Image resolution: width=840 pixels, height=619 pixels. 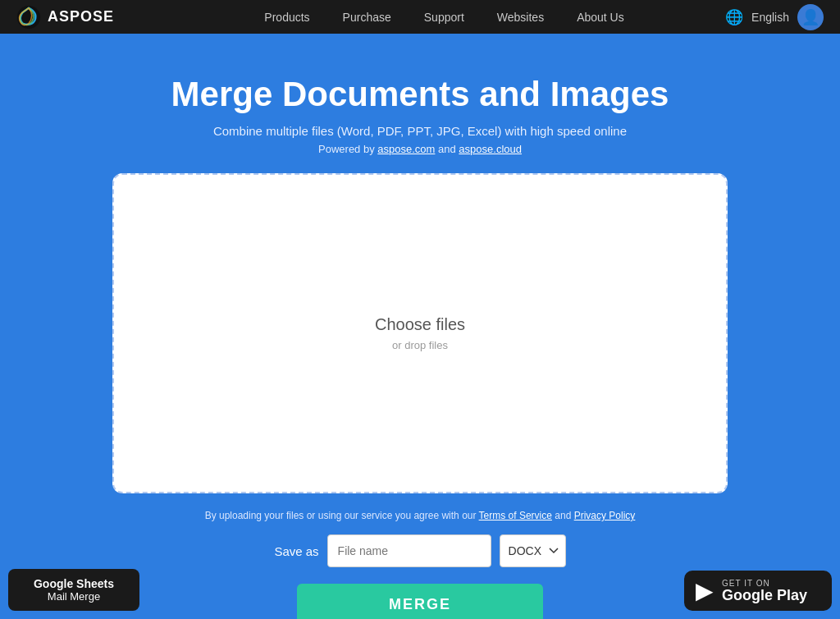 What do you see at coordinates (810, 17) in the screenshot?
I see `user-account-button: 👤` at bounding box center [810, 17].